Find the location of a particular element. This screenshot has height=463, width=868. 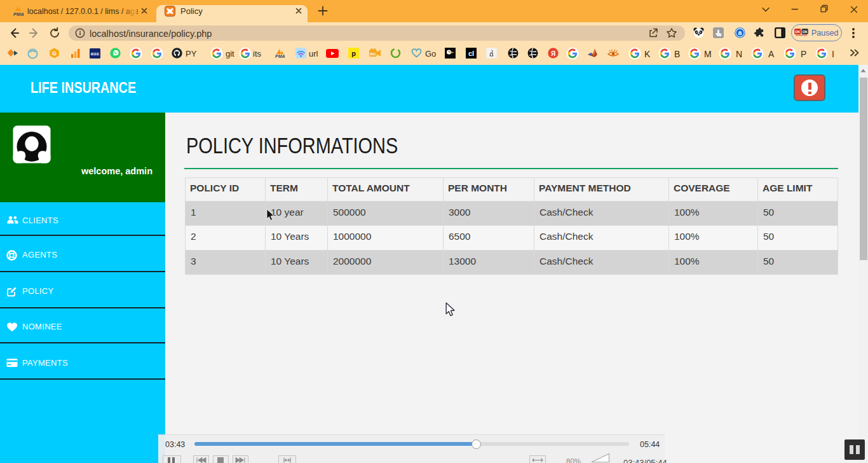

svg-text: IEEE is located at coordinates (95, 54).